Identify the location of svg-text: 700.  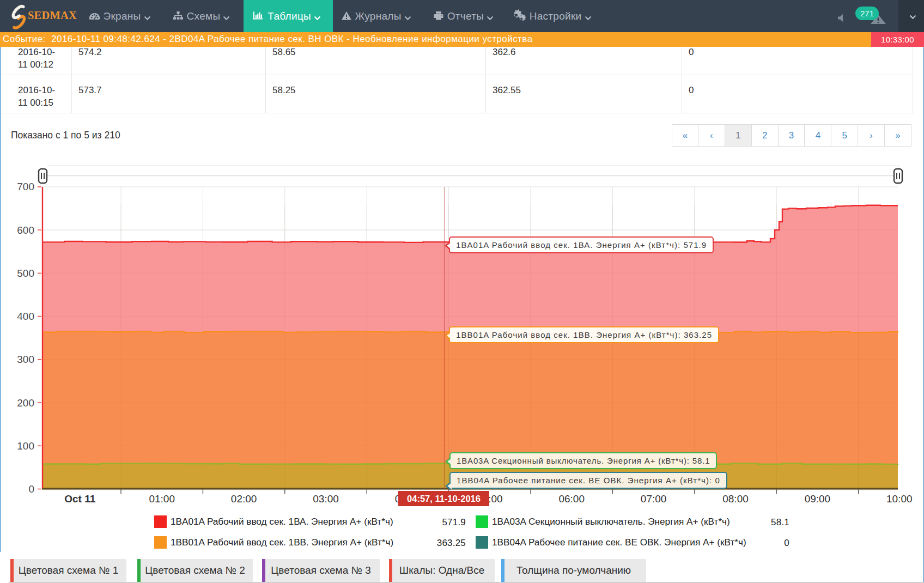
(26, 186).